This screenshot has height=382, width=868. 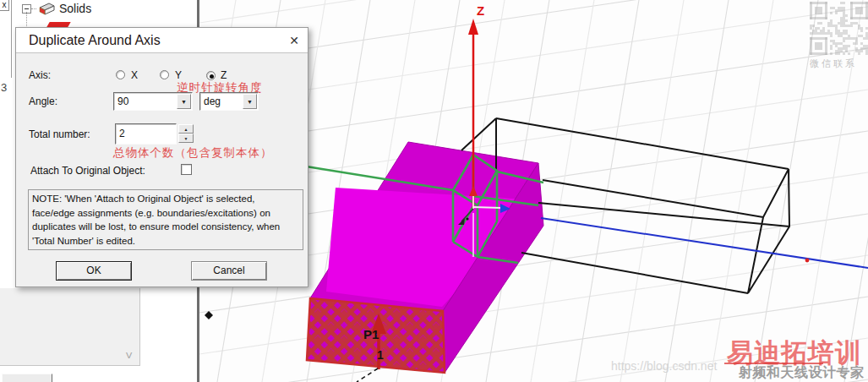 What do you see at coordinates (34, 8) in the screenshot?
I see `tree-connector` at bounding box center [34, 8].